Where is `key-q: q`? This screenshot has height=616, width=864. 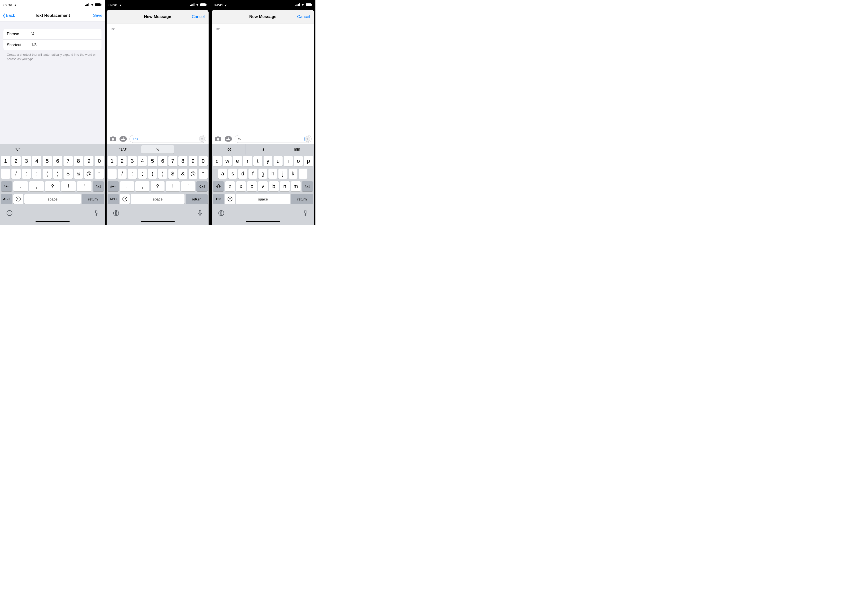
key-q: q is located at coordinates (217, 161).